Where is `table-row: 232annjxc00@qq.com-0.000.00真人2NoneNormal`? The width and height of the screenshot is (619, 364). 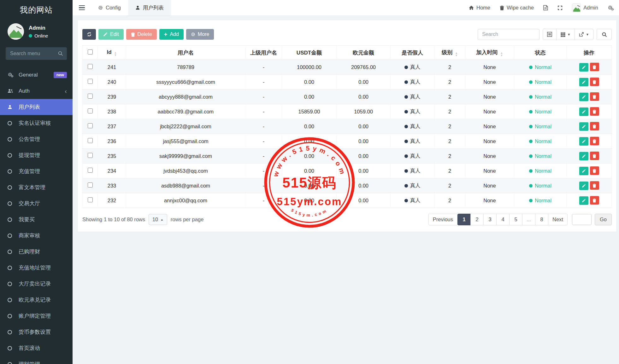 table-row: 232annjxc00@qq.com-0.000.00真人2NoneNormal is located at coordinates (347, 200).